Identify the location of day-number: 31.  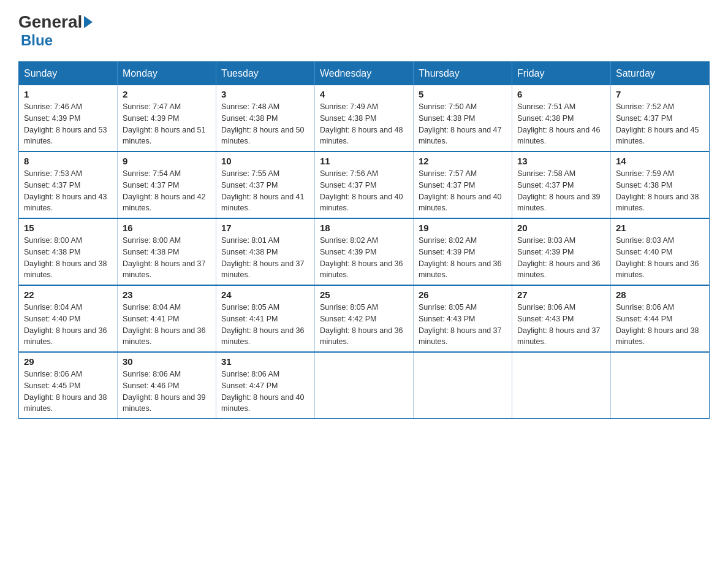
(265, 362).